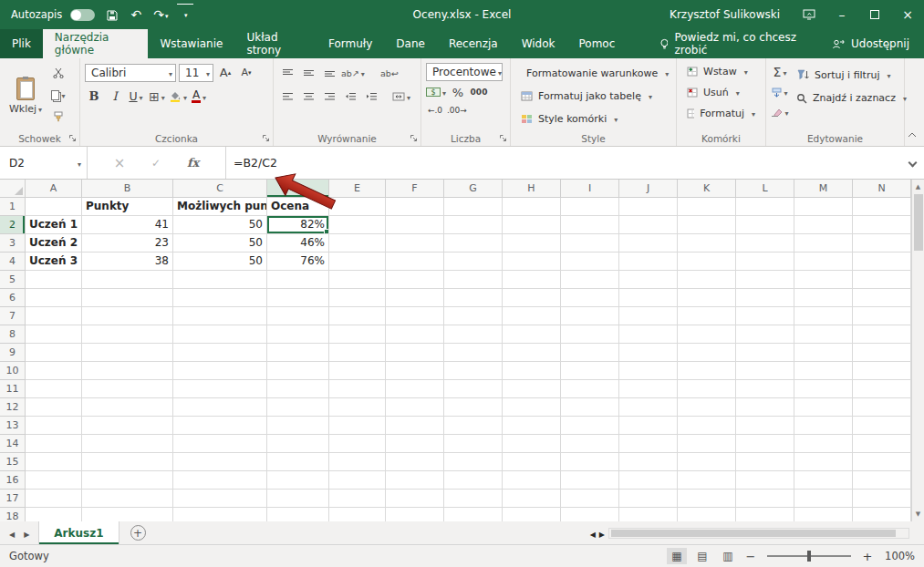 The height and width of the screenshot is (567, 924). Describe the element at coordinates (590, 499) in the screenshot. I see `cell-I17` at that location.